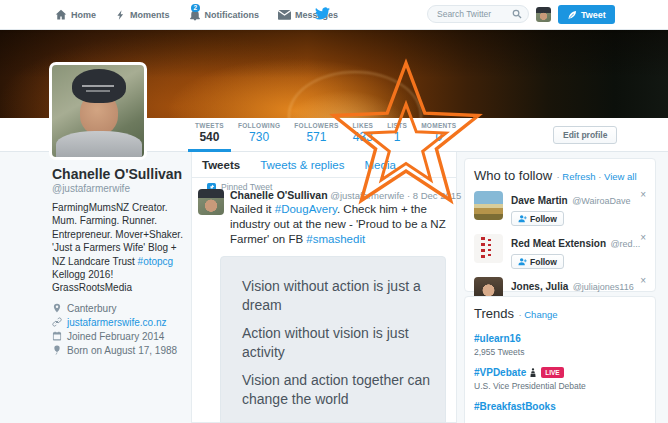  What do you see at coordinates (498, 338) in the screenshot?
I see `trend-link: #ulearn16` at bounding box center [498, 338].